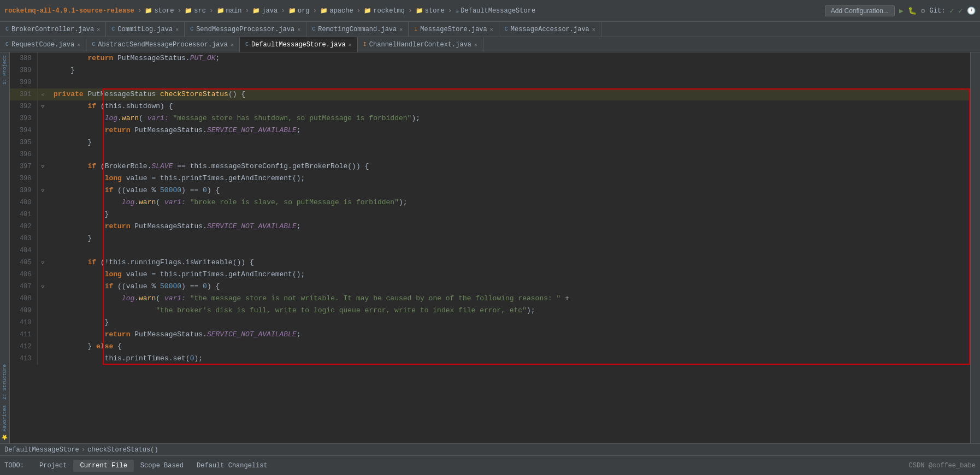 Image resolution: width=980 pixels, height=475 pixels. I want to click on breadcrumb-rocketmq: 📁 rocketmq, so click(385, 11).